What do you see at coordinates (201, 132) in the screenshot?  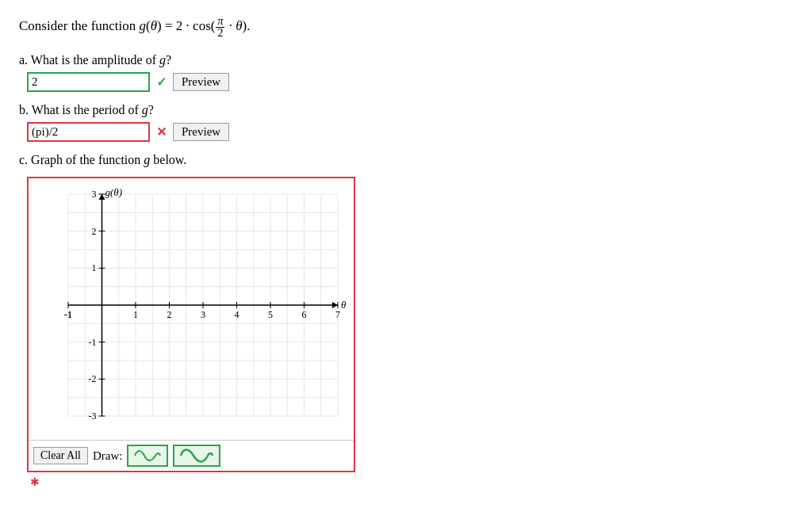 I see `period-preview-button: Preview` at bounding box center [201, 132].